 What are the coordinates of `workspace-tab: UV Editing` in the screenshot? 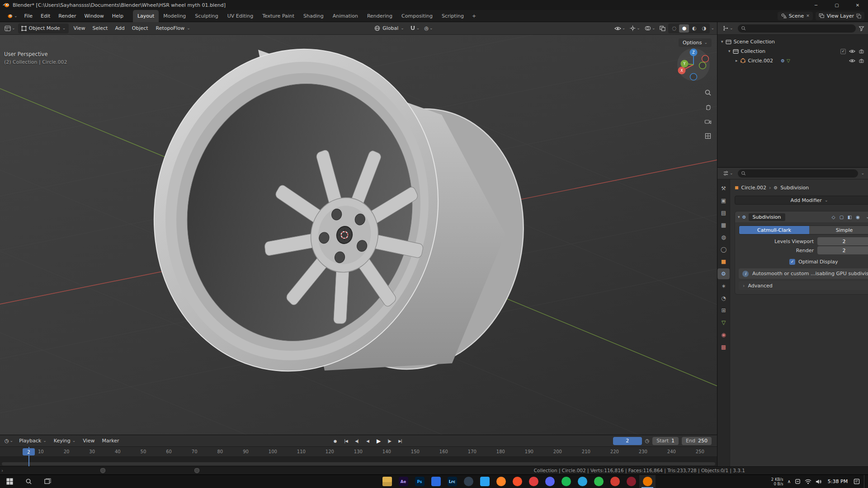 It's located at (241, 16).